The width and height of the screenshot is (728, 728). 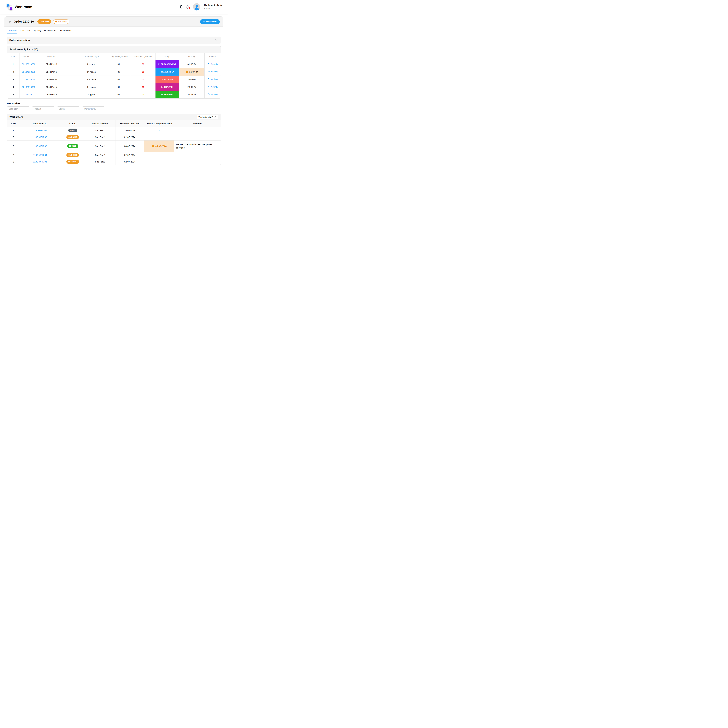 What do you see at coordinates (114, 130) in the screenshot?
I see `table-row: 1 1130-WRK-01 OPEN Sub Part 1 25-06-2024…` at bounding box center [114, 130].